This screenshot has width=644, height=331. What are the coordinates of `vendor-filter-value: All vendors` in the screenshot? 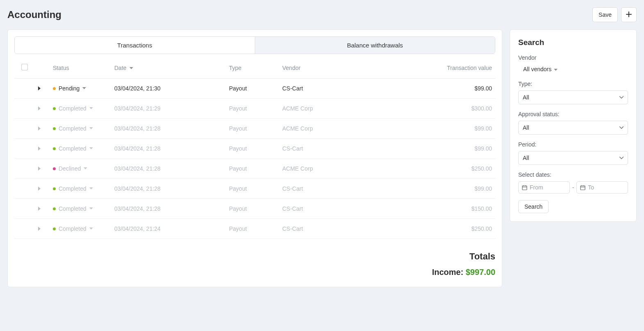 It's located at (537, 69).